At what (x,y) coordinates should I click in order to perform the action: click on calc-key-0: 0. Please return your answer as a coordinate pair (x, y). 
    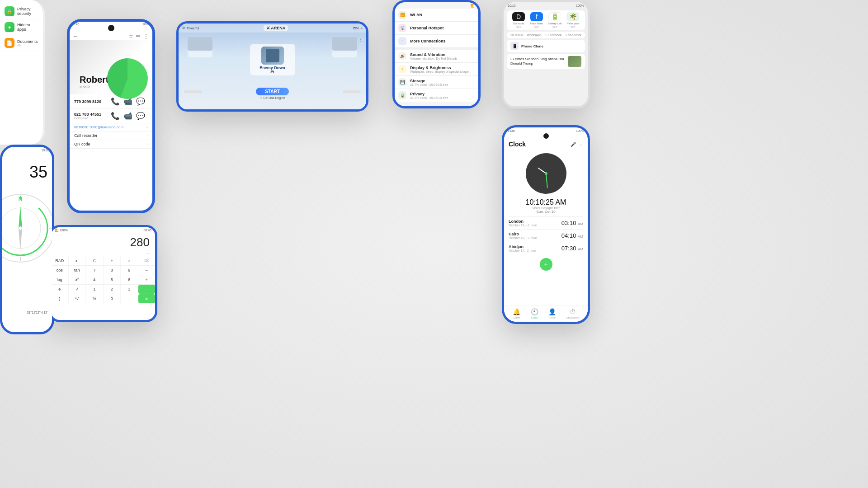
    Looking at the image, I should click on (112, 299).